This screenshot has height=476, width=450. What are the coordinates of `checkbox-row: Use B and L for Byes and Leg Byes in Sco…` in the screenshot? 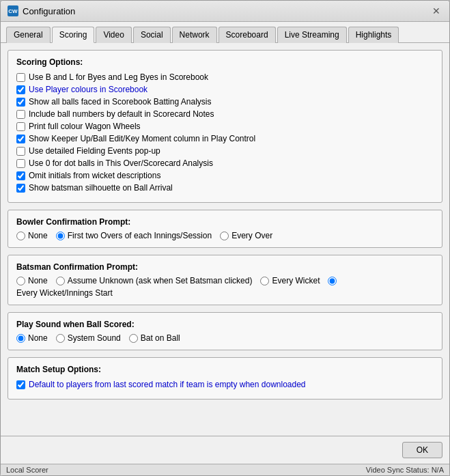 It's located at (225, 77).